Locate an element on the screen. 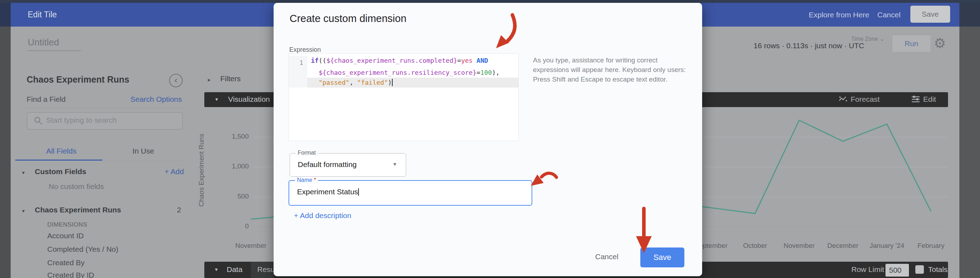 This screenshot has height=278, width=980. expression-code-line: ${chaos_experiment_runs.resiliency_score… is located at coordinates (404, 73).